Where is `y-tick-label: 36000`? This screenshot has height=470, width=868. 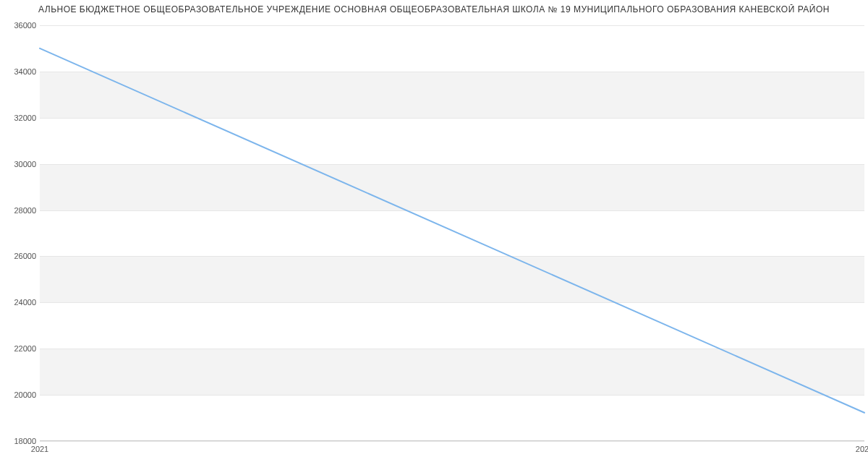 y-tick-label: 36000 is located at coordinates (20, 25).